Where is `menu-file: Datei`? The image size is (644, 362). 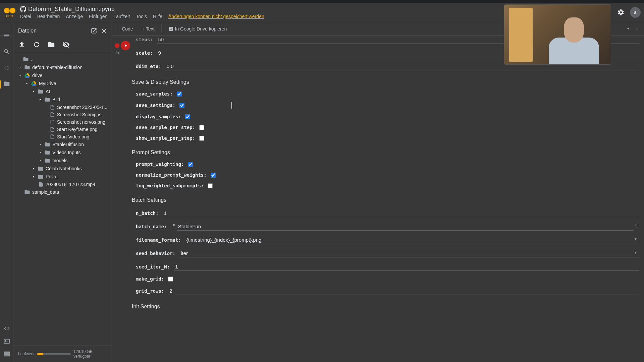 menu-file: Datei is located at coordinates (25, 16).